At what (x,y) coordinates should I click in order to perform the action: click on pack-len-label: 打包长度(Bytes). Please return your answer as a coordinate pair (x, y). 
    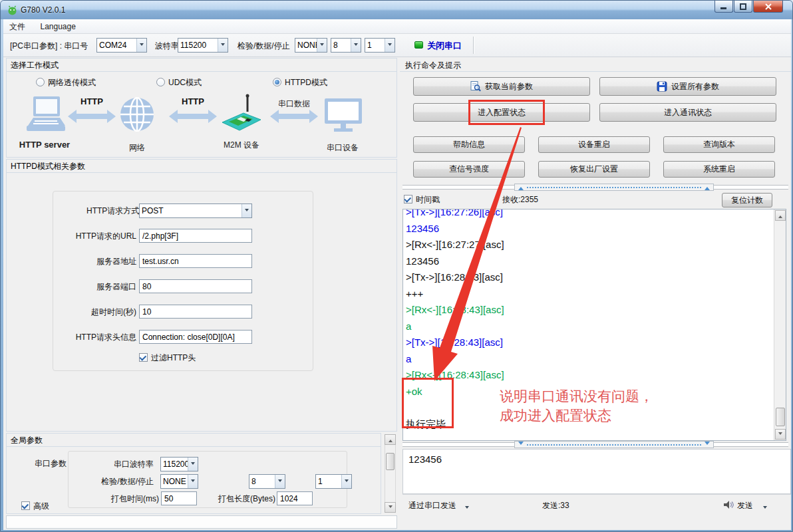
    Looking at the image, I should click on (246, 499).